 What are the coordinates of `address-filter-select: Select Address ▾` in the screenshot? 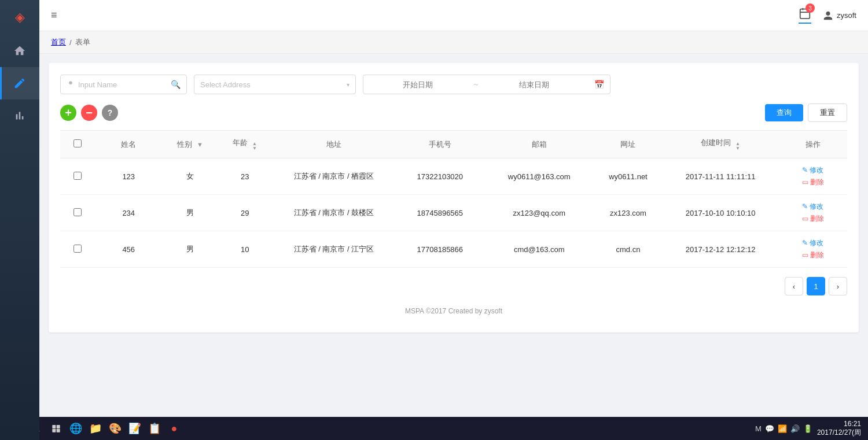 It's located at (275, 84).